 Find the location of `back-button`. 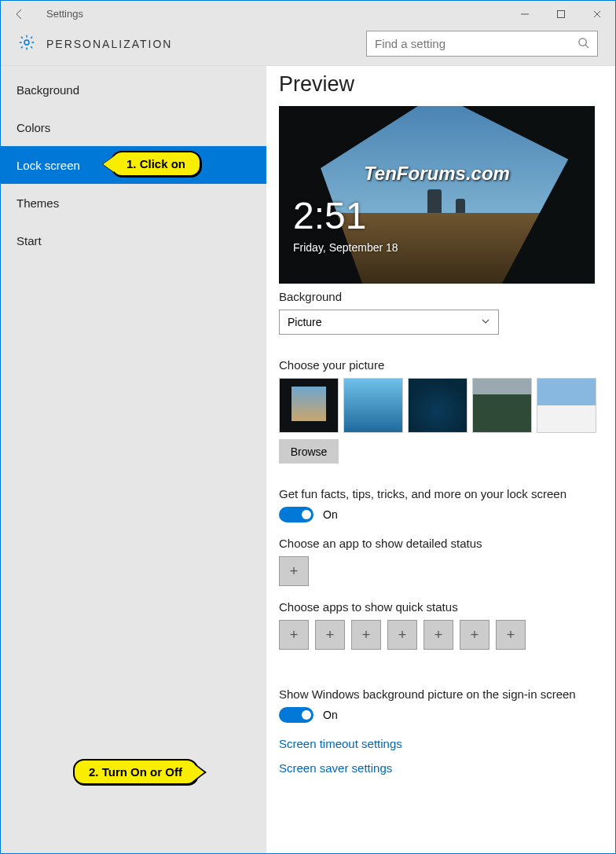

back-button is located at coordinates (20, 14).